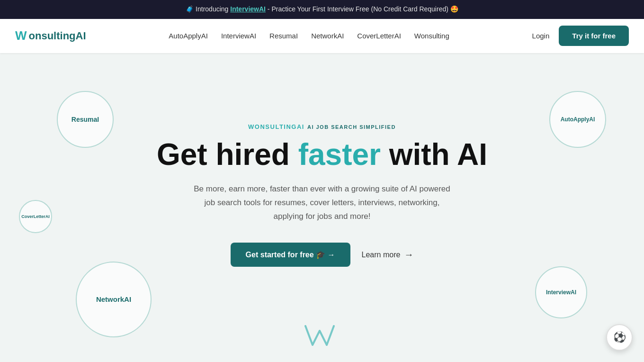 The width and height of the screenshot is (644, 362). Describe the element at coordinates (409, 255) in the screenshot. I see `learn-more-arrow-icon: →` at that location.